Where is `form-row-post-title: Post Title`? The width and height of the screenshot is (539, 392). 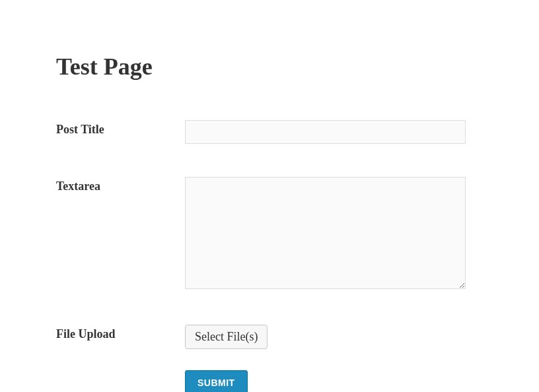
form-row-post-title: Post Title is located at coordinates (270, 132).